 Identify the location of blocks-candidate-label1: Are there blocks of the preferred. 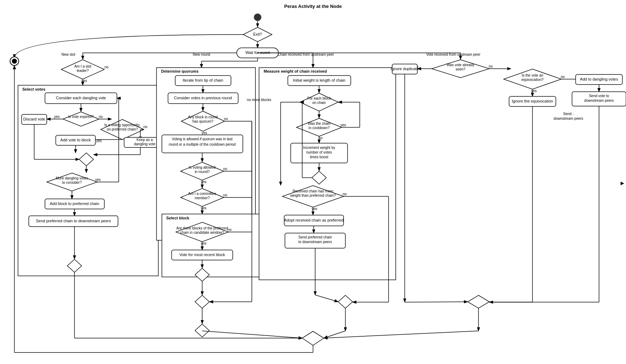
(202, 228).